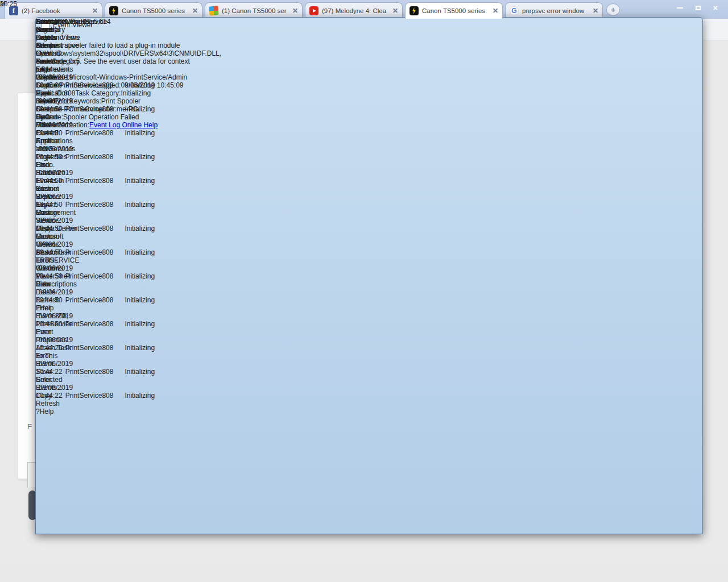 The width and height of the screenshot is (728, 582). Describe the element at coordinates (554, 10) in the screenshot. I see `browser-tab: Gpnrpsvc error window✕` at that location.